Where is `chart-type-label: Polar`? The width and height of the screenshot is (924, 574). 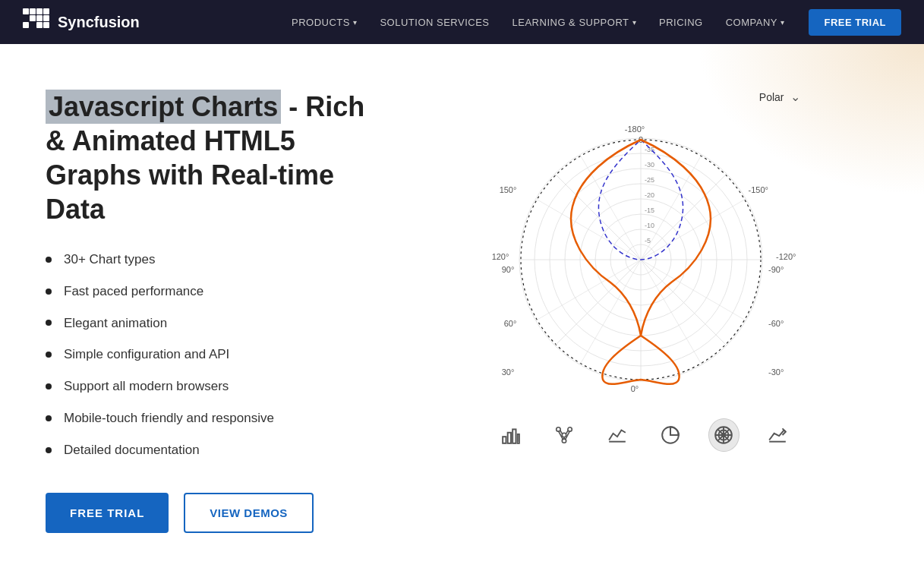 chart-type-label: Polar is located at coordinates (771, 97).